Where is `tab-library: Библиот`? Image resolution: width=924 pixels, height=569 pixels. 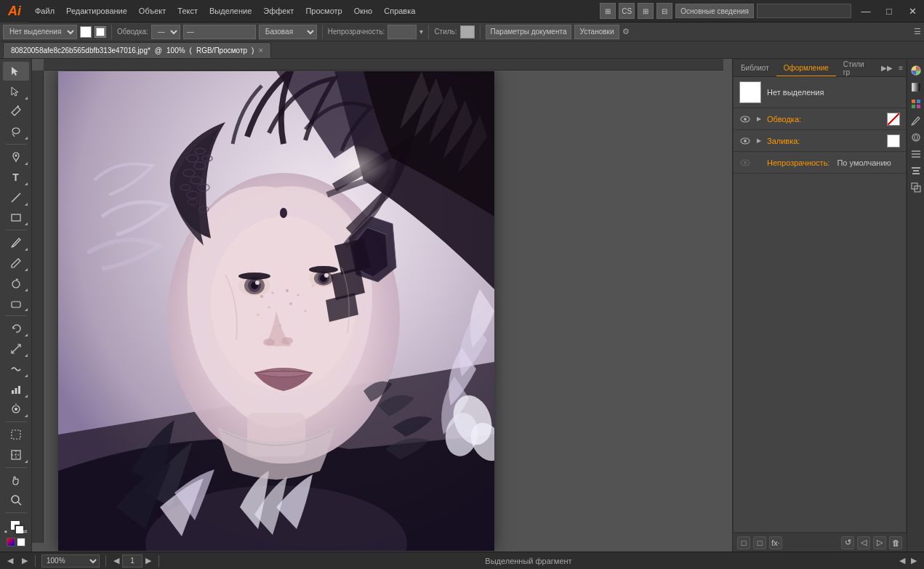
tab-library: Библиот is located at coordinates (755, 68).